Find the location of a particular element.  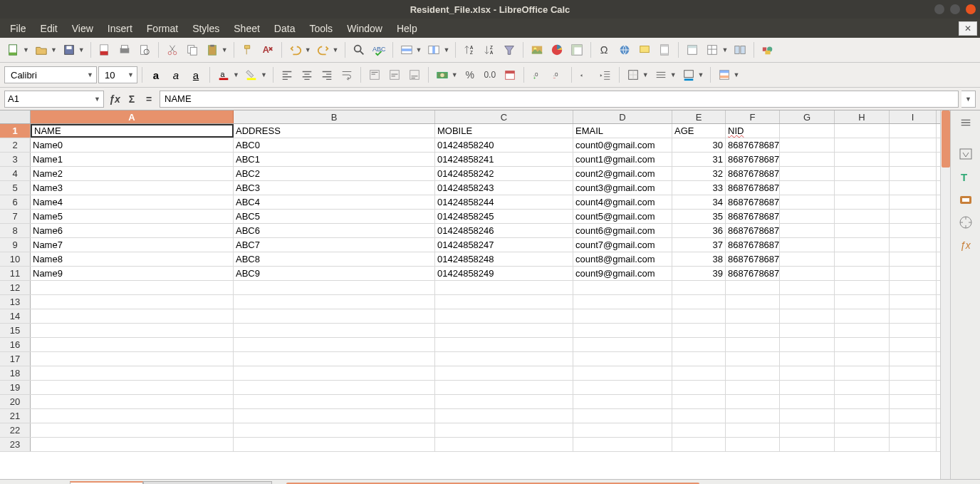

italic-icon: a is located at coordinates (176, 75).